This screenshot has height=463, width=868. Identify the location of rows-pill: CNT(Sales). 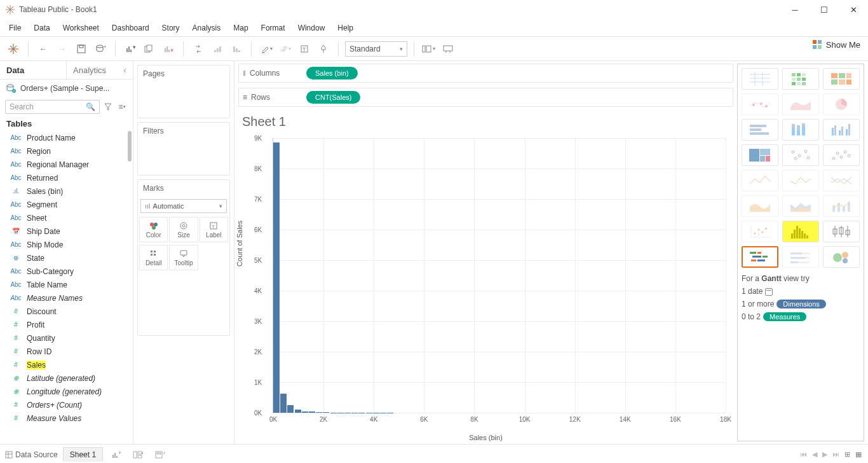
(333, 97).